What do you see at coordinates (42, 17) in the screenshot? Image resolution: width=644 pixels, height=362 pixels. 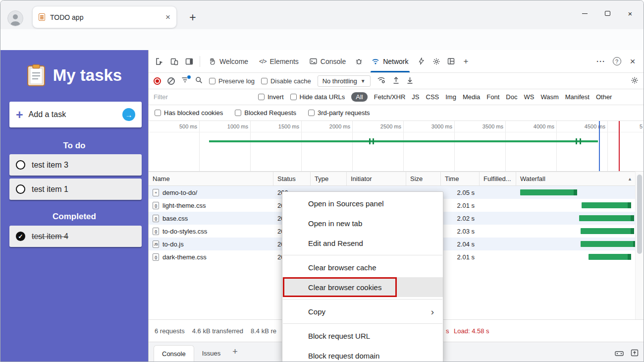 I see `tab-favicon-icon` at bounding box center [42, 17].